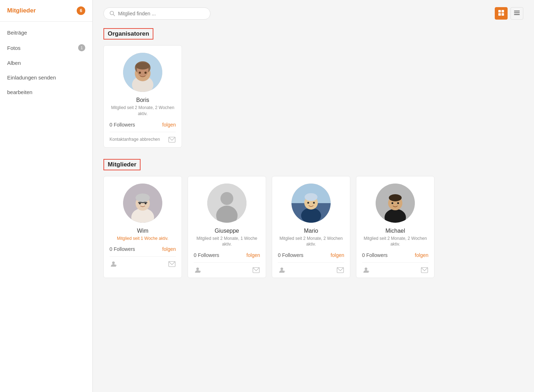  What do you see at coordinates (172, 140) in the screenshot?
I see `boris-mail-button` at bounding box center [172, 140].